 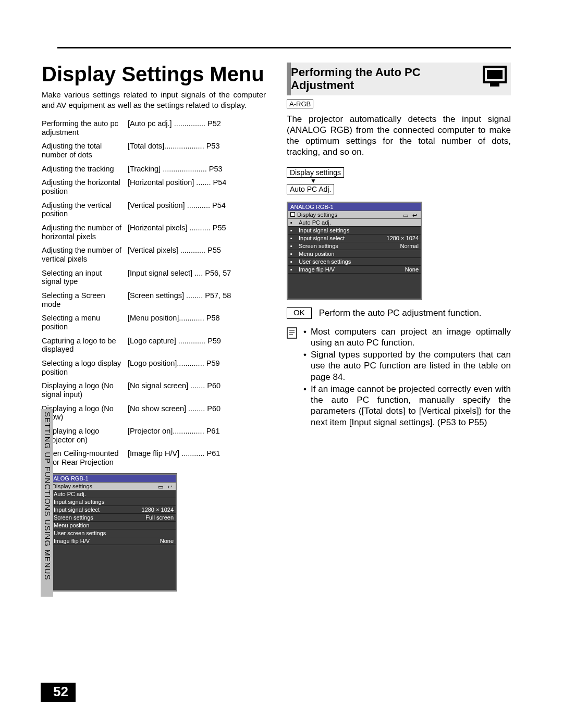 What do you see at coordinates (84, 254) in the screenshot?
I see `toc-desc: Adjusting the number of vertical pixels` at bounding box center [84, 254].